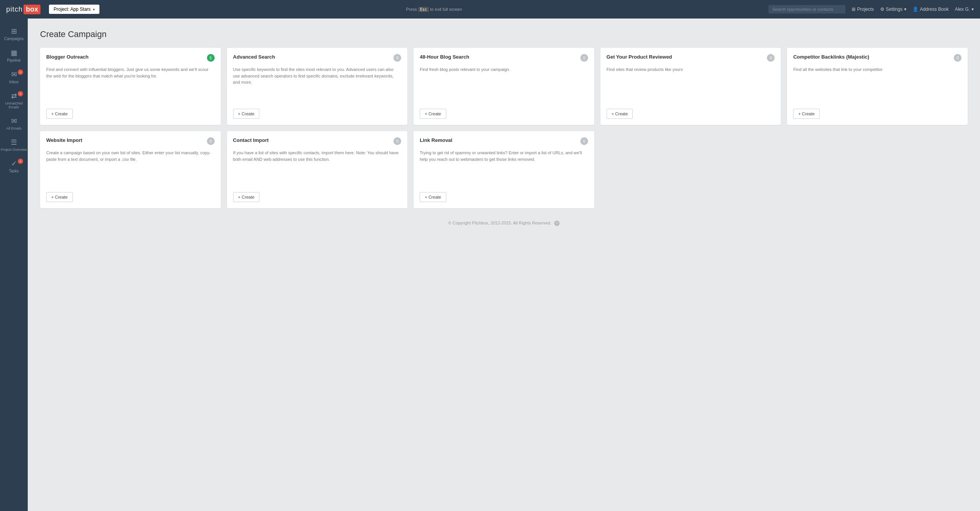 This screenshot has width=980, height=511. What do you see at coordinates (14, 34) in the screenshot?
I see `sidebar-item-campaigns: ⊞ Campaigns` at bounding box center [14, 34].